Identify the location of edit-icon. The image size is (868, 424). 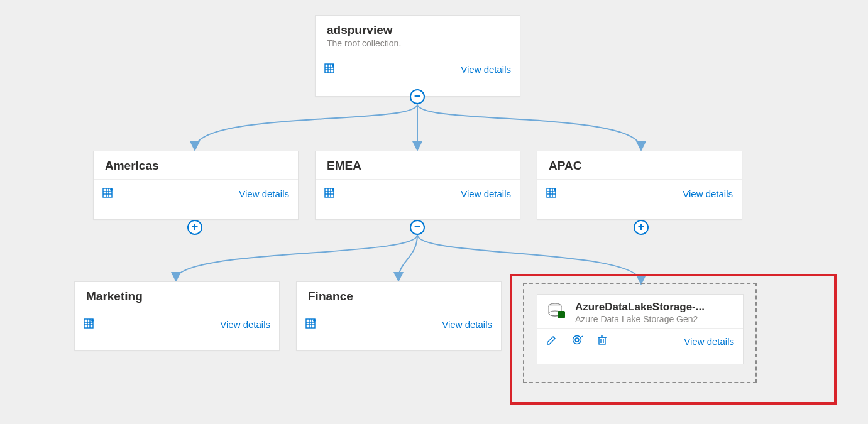
(552, 341).